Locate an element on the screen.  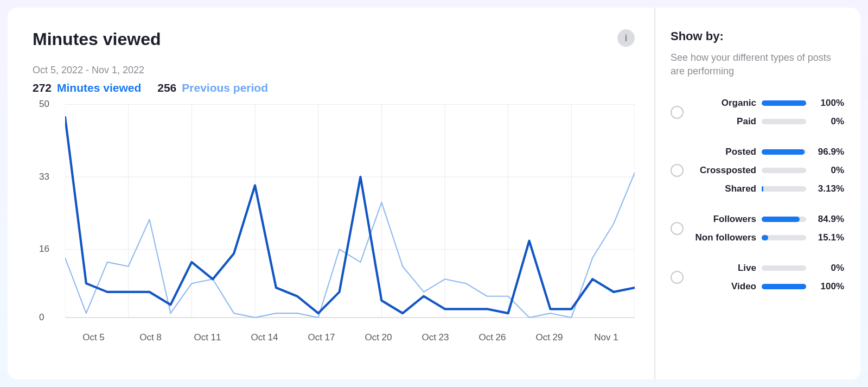
x-axis-tick: Oct 23 is located at coordinates (435, 338).